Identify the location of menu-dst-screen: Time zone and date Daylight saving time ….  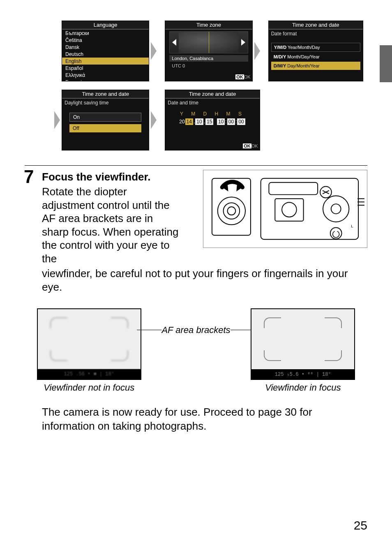
(105, 120).